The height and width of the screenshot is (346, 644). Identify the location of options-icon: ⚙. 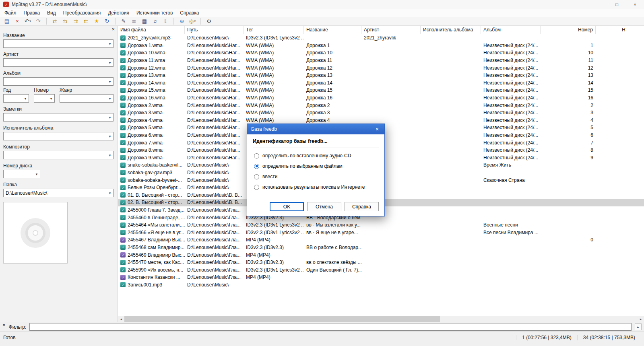
(209, 21).